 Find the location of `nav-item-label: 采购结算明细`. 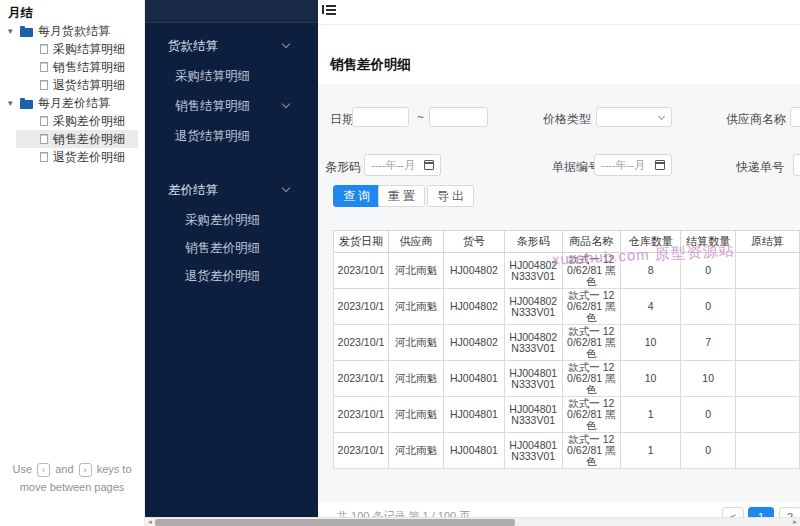

nav-item-label: 采购结算明细 is located at coordinates (212, 76).